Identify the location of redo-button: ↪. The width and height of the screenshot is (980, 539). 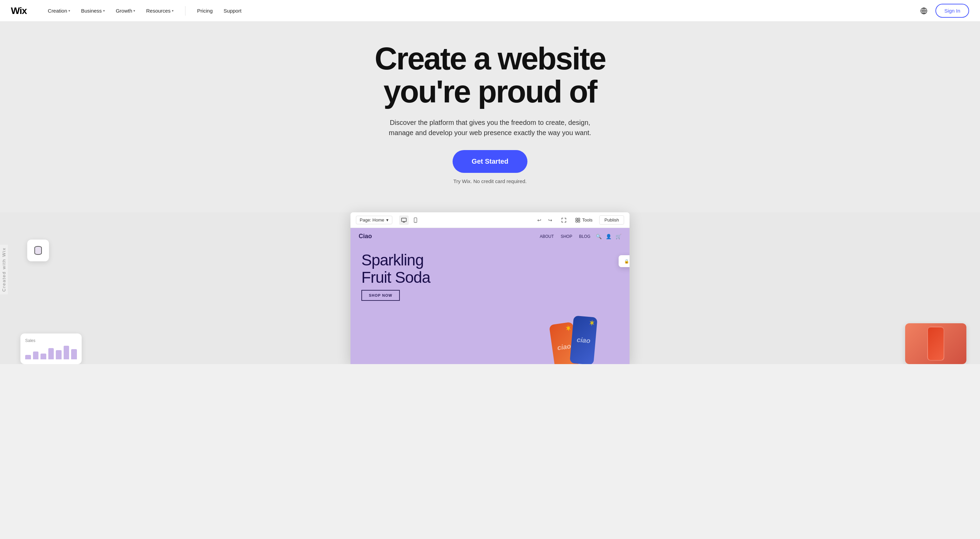
(550, 220).